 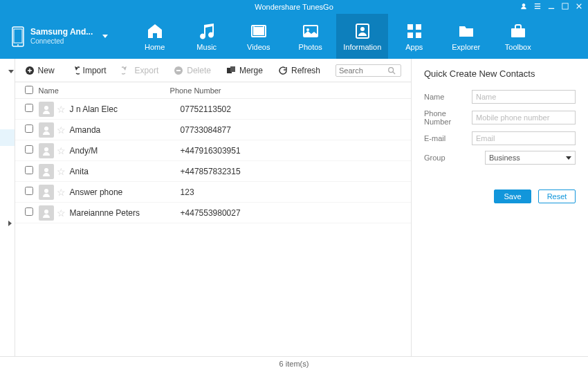 I want to click on sidebar-sms: SMS, so click(x=8, y=223).